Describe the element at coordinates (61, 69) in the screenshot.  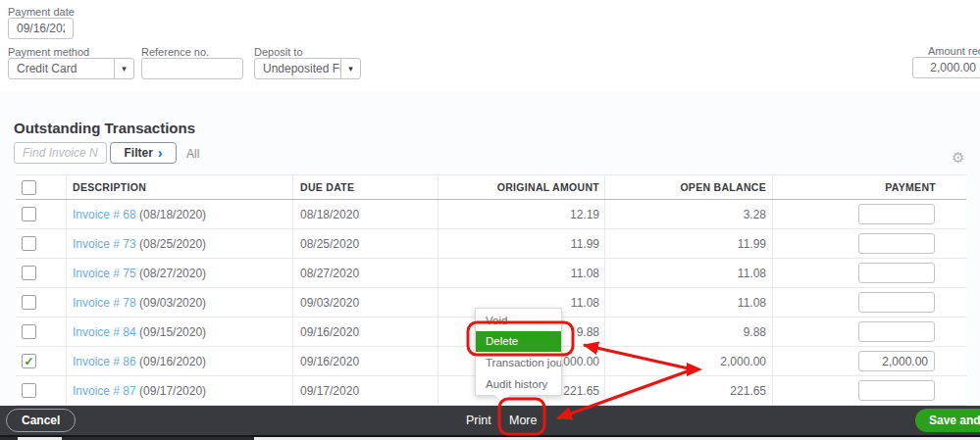
I see `payment-method-value: Credit Card` at that location.